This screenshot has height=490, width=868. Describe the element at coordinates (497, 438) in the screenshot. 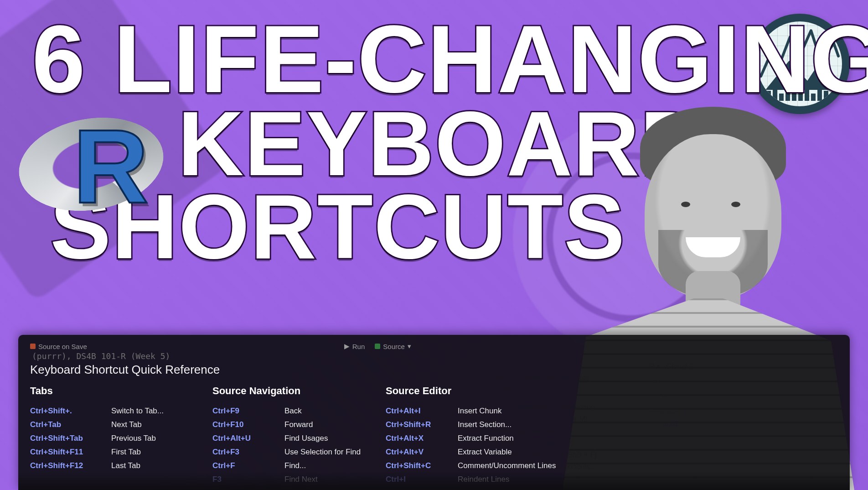

I see `kb-label: Extract Function` at that location.